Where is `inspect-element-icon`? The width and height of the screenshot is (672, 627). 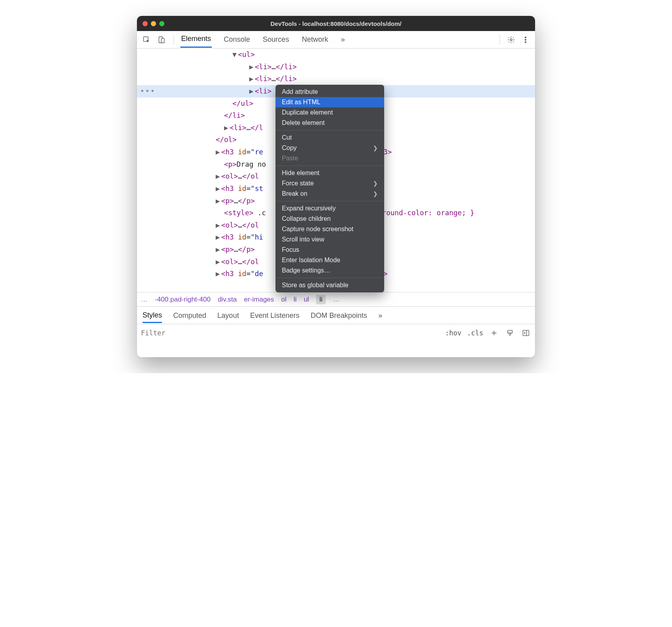 inspect-element-icon is located at coordinates (147, 40).